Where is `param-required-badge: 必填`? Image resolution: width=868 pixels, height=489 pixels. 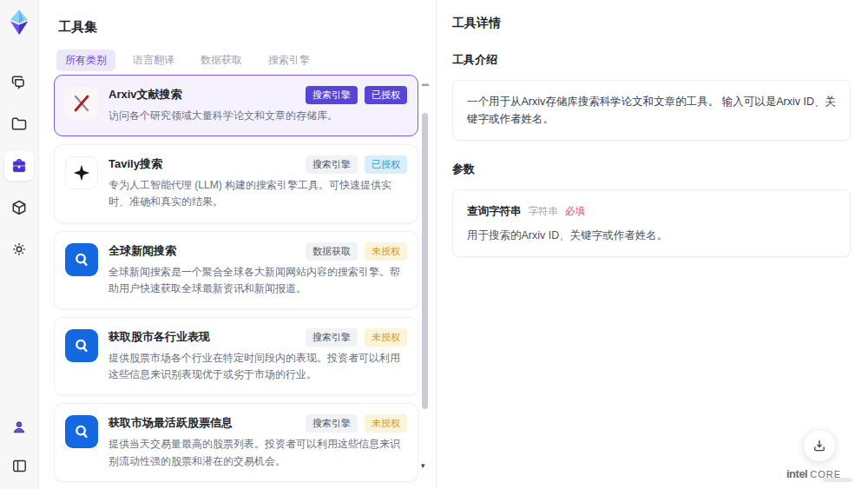
param-required-badge: 必填 is located at coordinates (575, 211).